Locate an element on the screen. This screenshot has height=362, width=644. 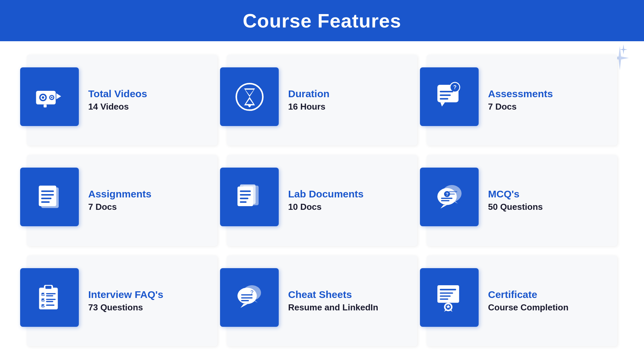
card-certificate-title: Certificate is located at coordinates (547, 295).